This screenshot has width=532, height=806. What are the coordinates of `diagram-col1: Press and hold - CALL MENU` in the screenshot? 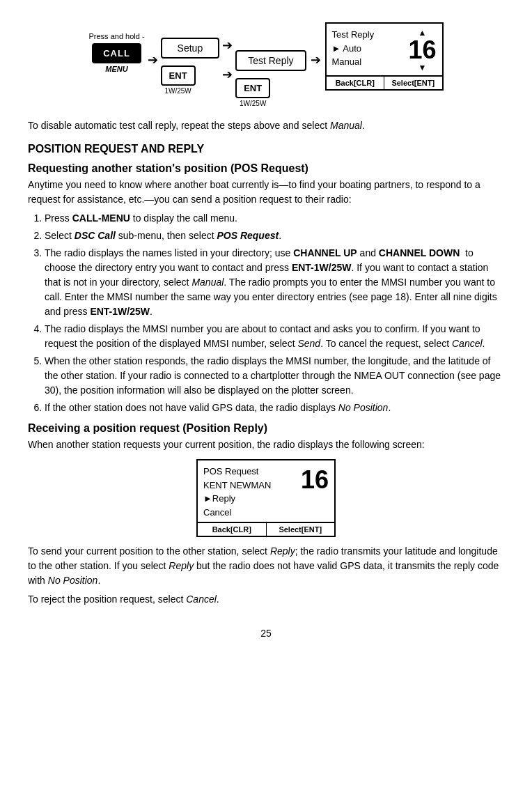 It's located at (116, 53).